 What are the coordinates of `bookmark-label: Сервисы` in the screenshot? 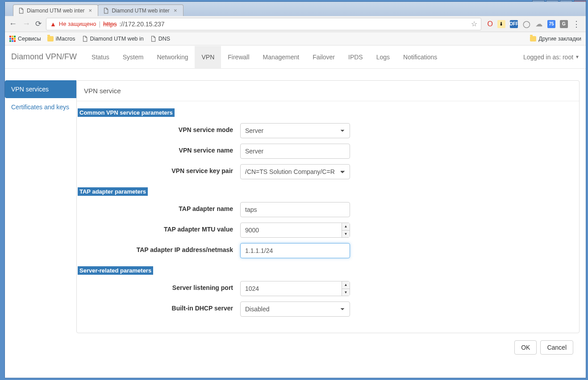 It's located at (29, 39).